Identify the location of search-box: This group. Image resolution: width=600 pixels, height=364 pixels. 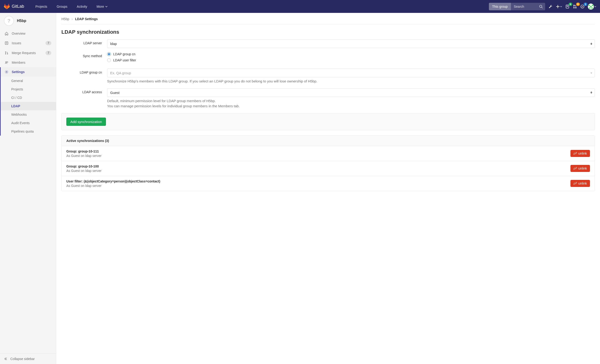
(517, 7).